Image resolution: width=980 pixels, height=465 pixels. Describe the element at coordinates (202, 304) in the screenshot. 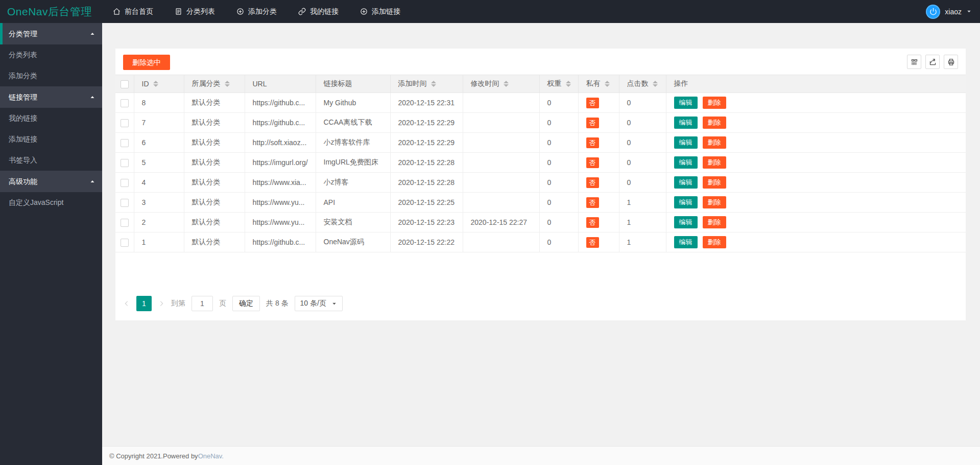

I see `goto-page-input` at that location.